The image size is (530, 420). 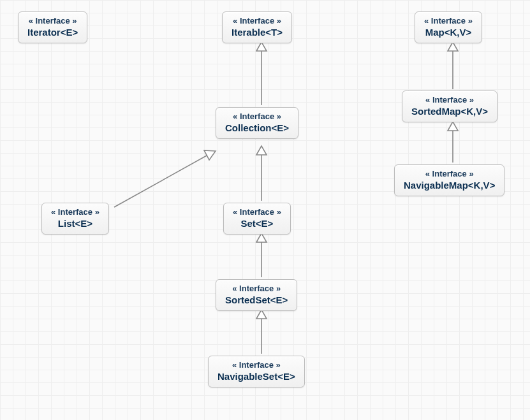 What do you see at coordinates (256, 376) in the screenshot?
I see `classname-label: NavigableSet<E>` at bounding box center [256, 376].